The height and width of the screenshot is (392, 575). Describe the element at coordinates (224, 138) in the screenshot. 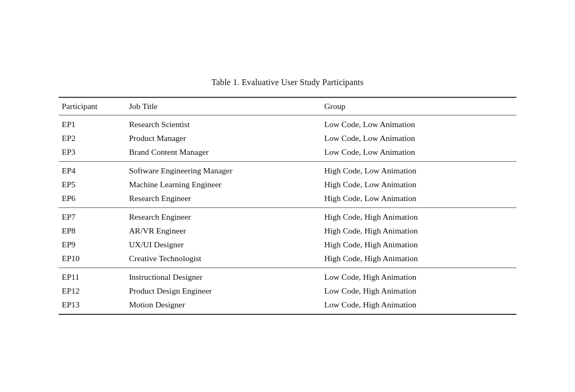

I see `cell-job-title: Product Manager` at that location.